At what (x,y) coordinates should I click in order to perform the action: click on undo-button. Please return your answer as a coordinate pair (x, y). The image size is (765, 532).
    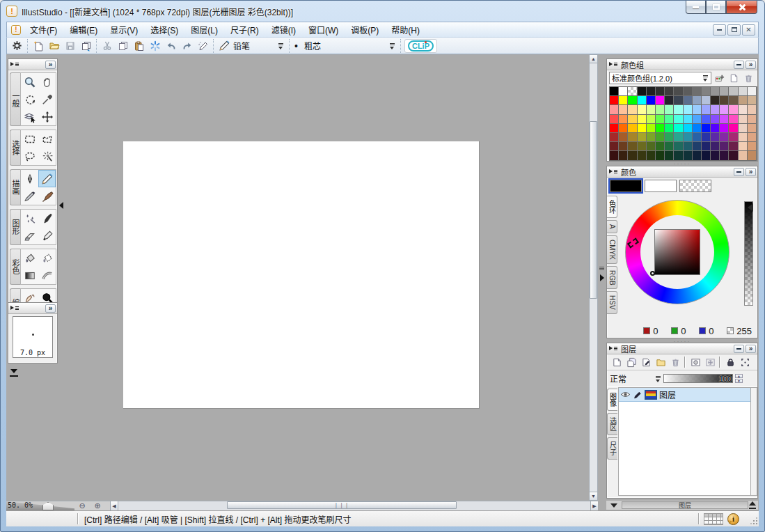
    Looking at the image, I should click on (171, 46).